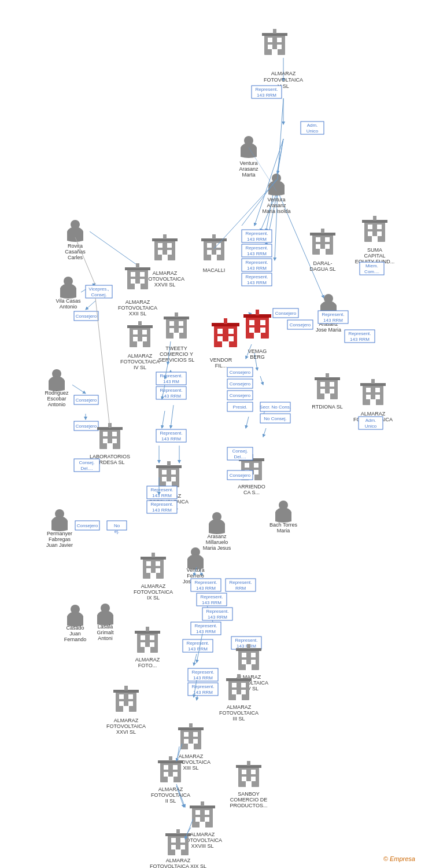 This screenshot has height=868, width=421. I want to click on label-iii3: III SL, so click(238, 719).